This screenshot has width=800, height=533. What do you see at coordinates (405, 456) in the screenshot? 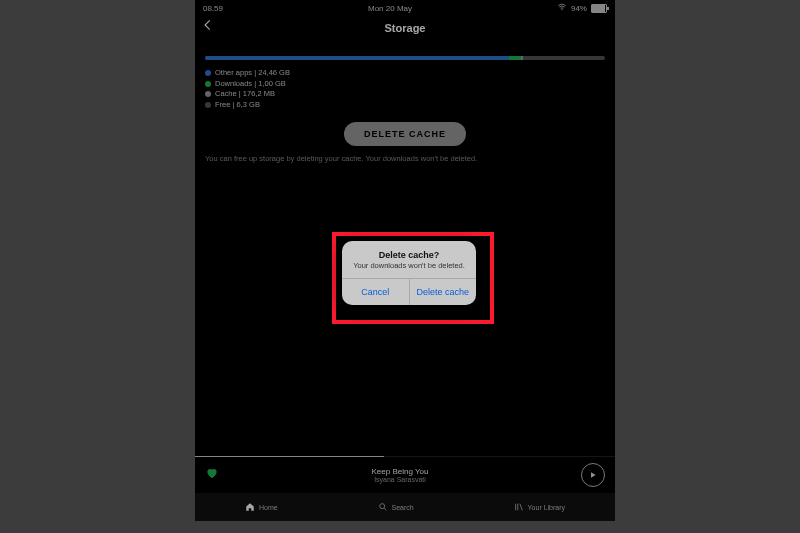
I see `playback-progress` at bounding box center [405, 456].